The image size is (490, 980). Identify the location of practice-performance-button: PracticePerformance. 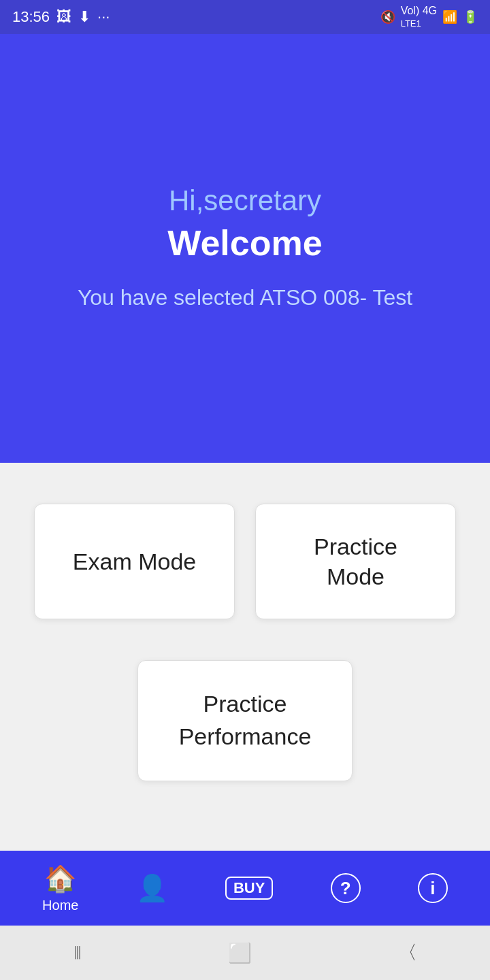
(245, 720).